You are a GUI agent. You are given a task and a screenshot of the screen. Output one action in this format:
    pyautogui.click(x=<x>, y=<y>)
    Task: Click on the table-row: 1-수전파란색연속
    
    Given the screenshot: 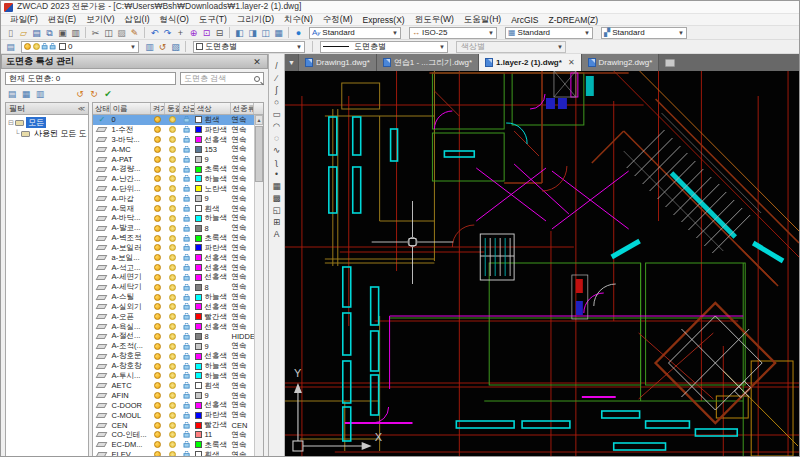 What is the action you would take?
    pyautogui.click(x=174, y=130)
    